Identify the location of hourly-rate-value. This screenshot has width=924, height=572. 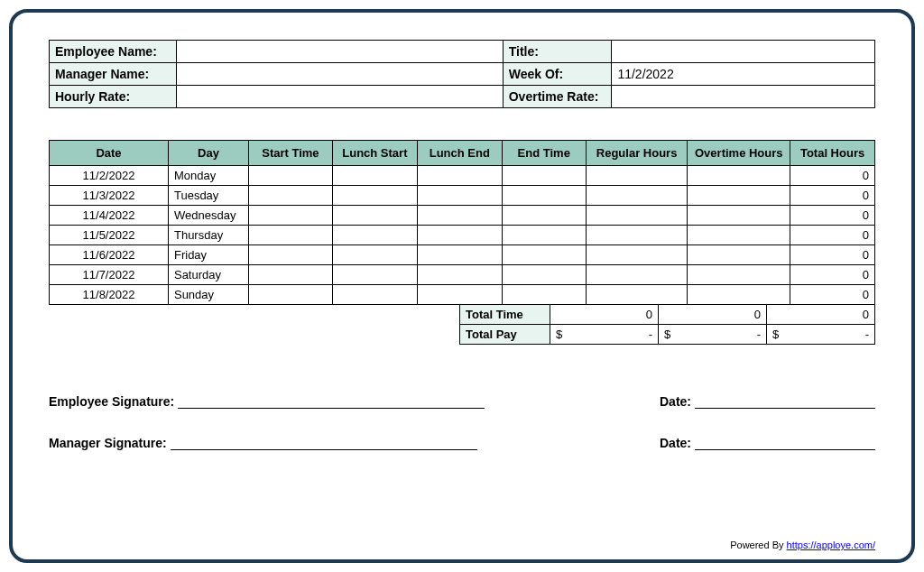
(339, 97).